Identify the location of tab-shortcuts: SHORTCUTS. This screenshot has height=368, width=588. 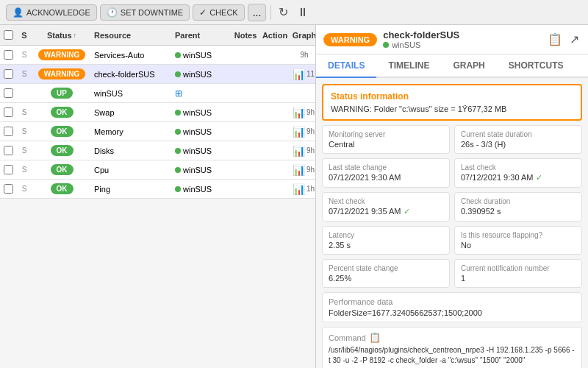
(537, 66).